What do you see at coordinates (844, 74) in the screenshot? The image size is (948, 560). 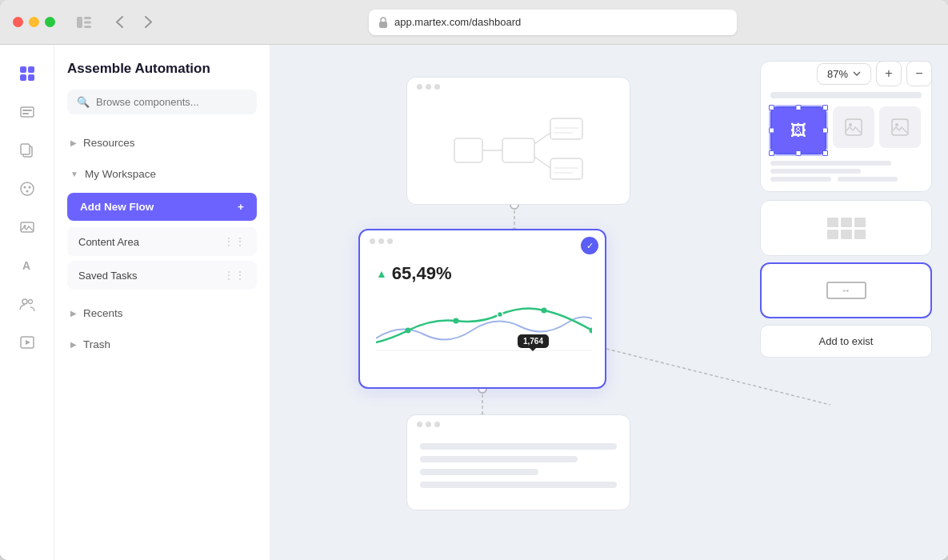 I see `zoom-display: 87%` at bounding box center [844, 74].